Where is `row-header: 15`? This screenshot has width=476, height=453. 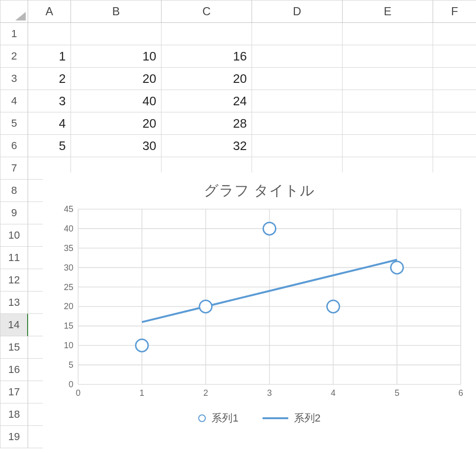 row-header: 15 is located at coordinates (14, 348).